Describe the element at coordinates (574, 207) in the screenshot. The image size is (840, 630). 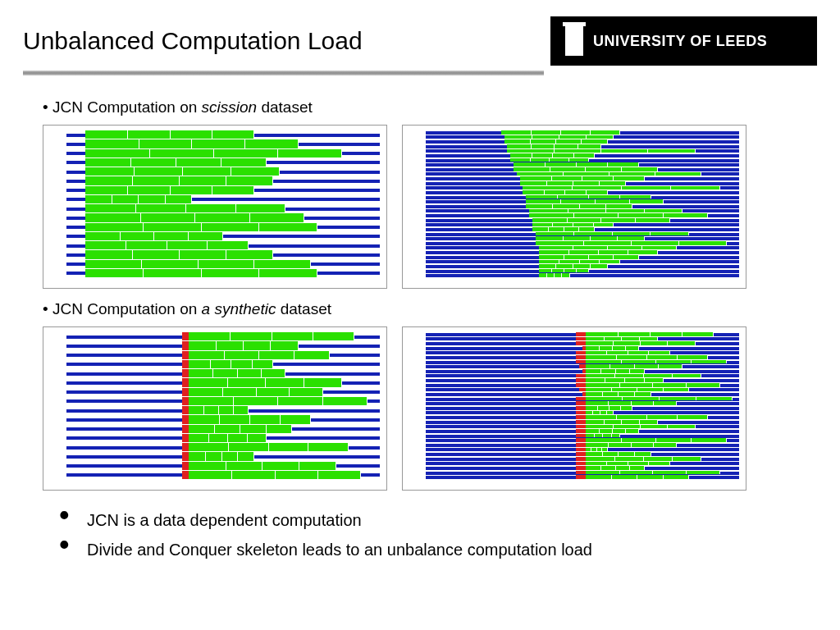
I see `chart-scission-right` at that location.